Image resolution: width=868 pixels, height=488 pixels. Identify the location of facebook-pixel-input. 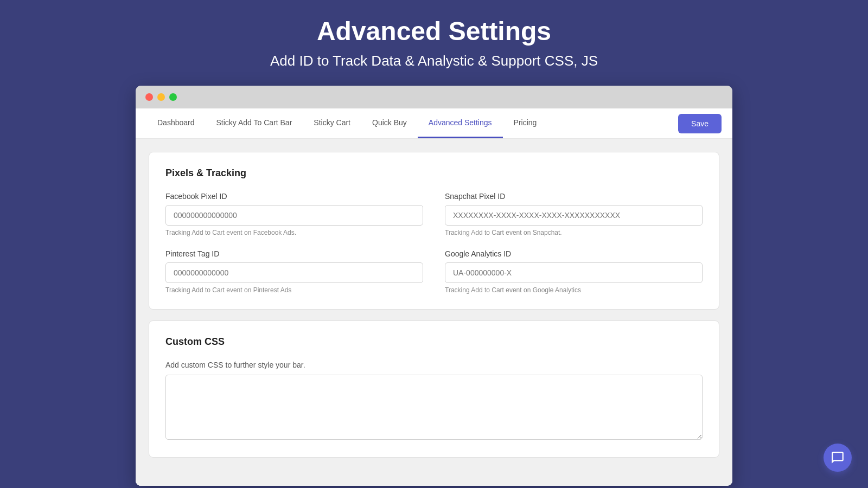
(294, 215).